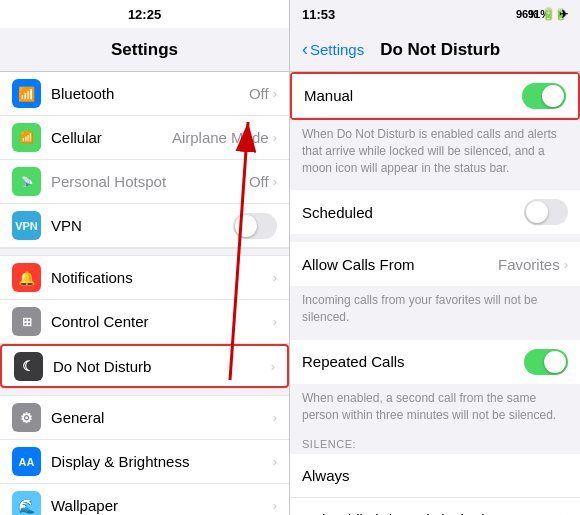  Describe the element at coordinates (413, 212) in the screenshot. I see `scheduled-label: Scheduled` at that location.